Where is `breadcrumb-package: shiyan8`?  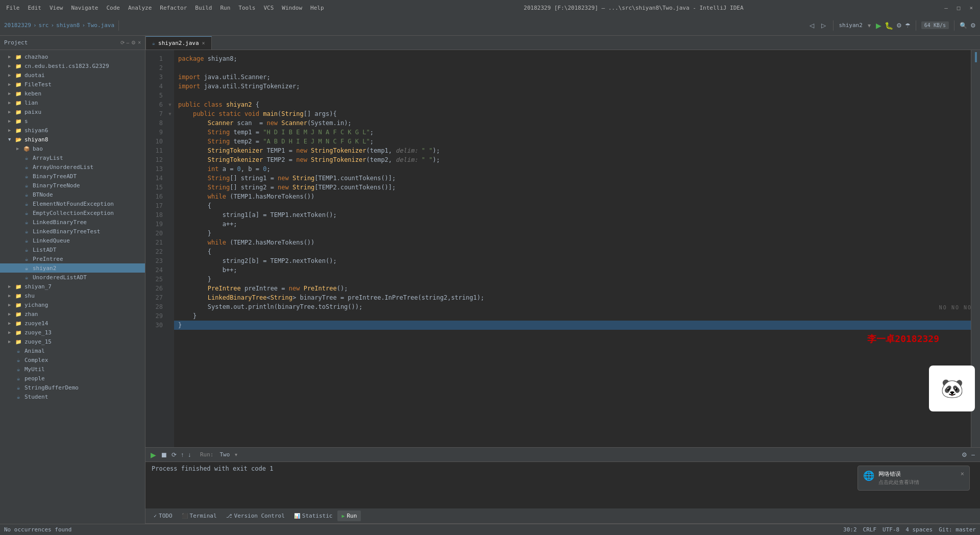 breadcrumb-package: shiyan8 is located at coordinates (68, 26).